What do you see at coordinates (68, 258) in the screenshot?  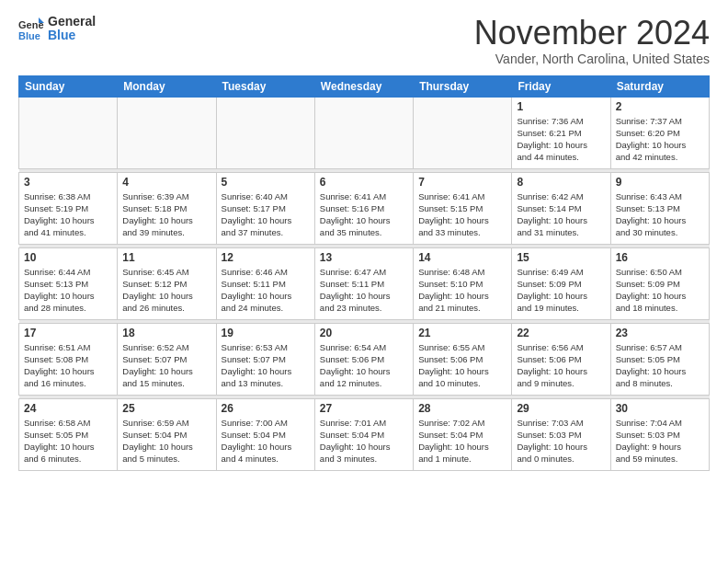 I see `day-number: 10` at bounding box center [68, 258].